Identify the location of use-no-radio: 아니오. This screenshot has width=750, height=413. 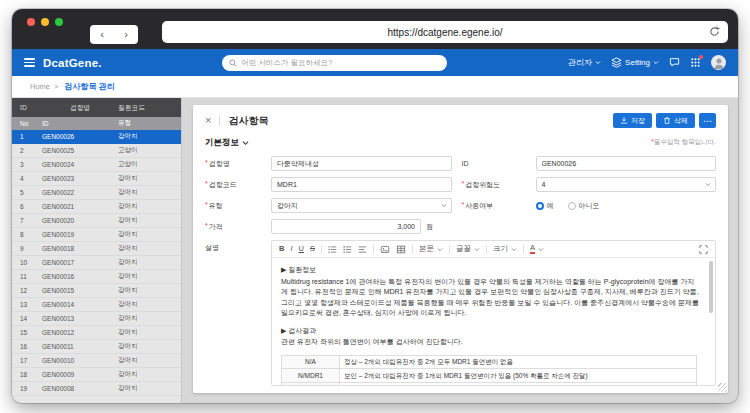
(584, 206).